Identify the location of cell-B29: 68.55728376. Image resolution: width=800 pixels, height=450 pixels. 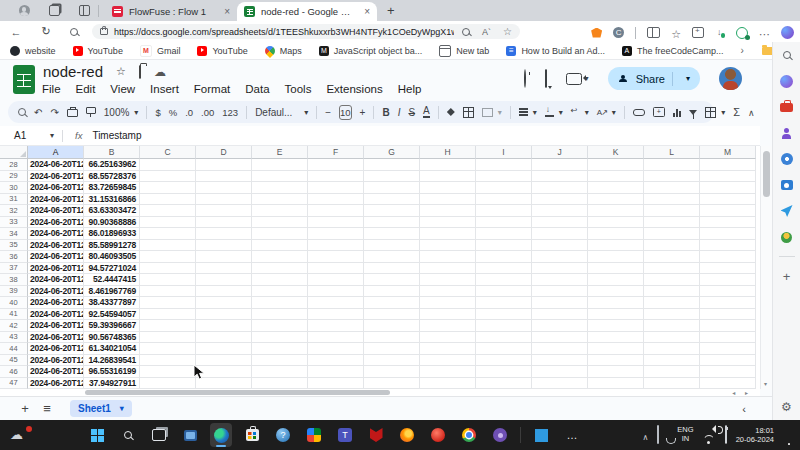
(112, 177).